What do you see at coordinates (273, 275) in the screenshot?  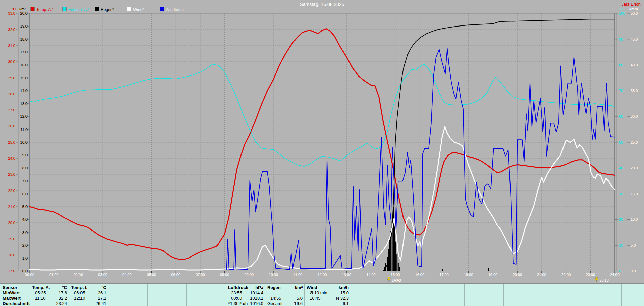 I see `svg-text: 10:00` at bounding box center [273, 275].